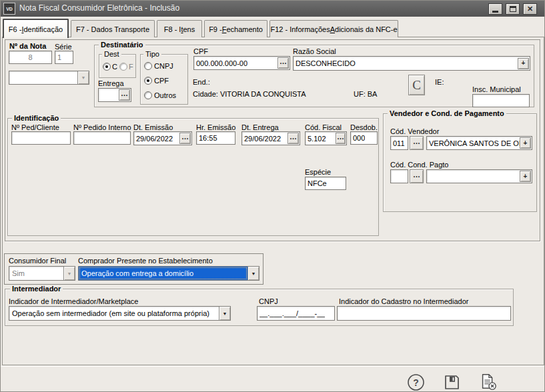 Image resolution: width=545 pixels, height=392 pixels. Describe the element at coordinates (36, 118) in the screenshot. I see `identificacao-title: Identificação` at that location.